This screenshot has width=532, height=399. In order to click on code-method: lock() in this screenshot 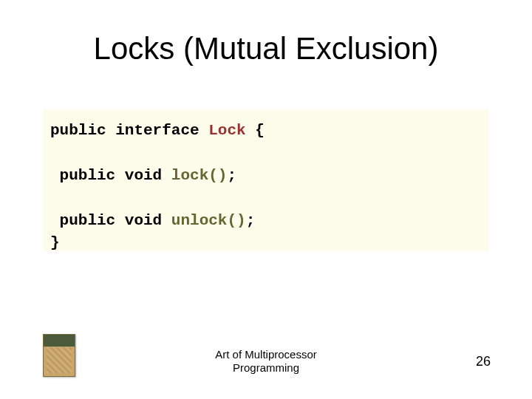, I will do `click(200, 176)`.